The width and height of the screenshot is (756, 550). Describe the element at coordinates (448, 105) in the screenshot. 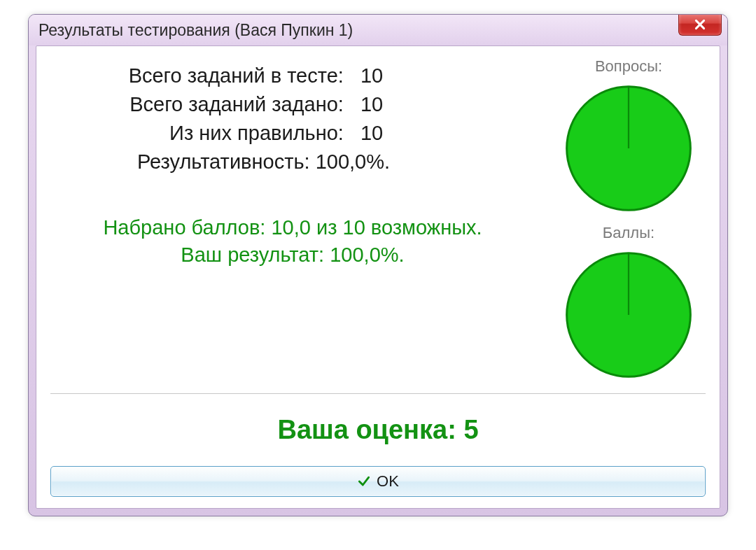

I see `stat-asked-value: 10` at that location.